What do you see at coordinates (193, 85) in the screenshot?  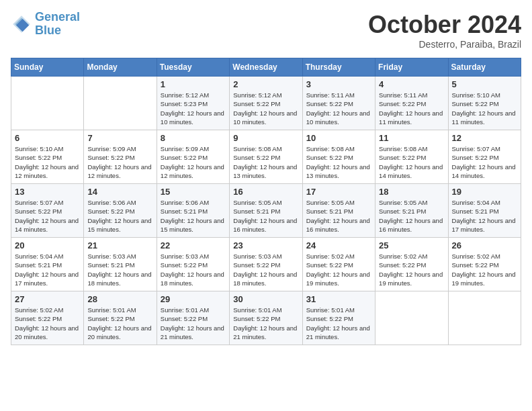 I see `day-number: 1` at bounding box center [193, 85].